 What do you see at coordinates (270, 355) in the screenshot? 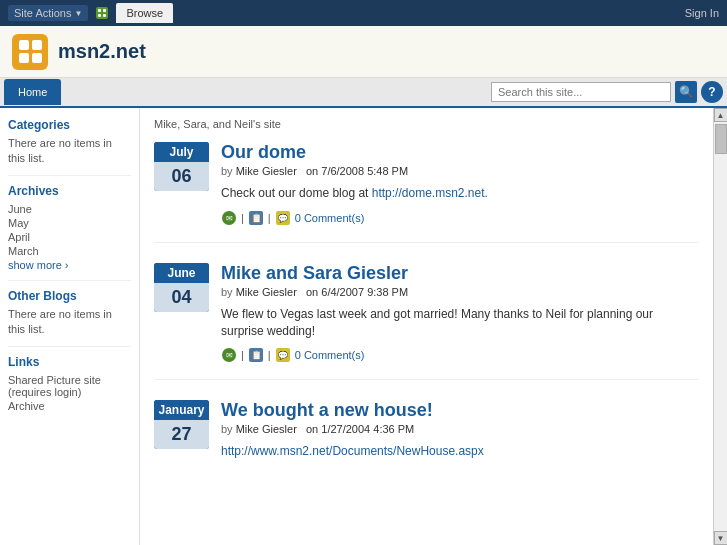
I see `separator4: |` at bounding box center [270, 355].